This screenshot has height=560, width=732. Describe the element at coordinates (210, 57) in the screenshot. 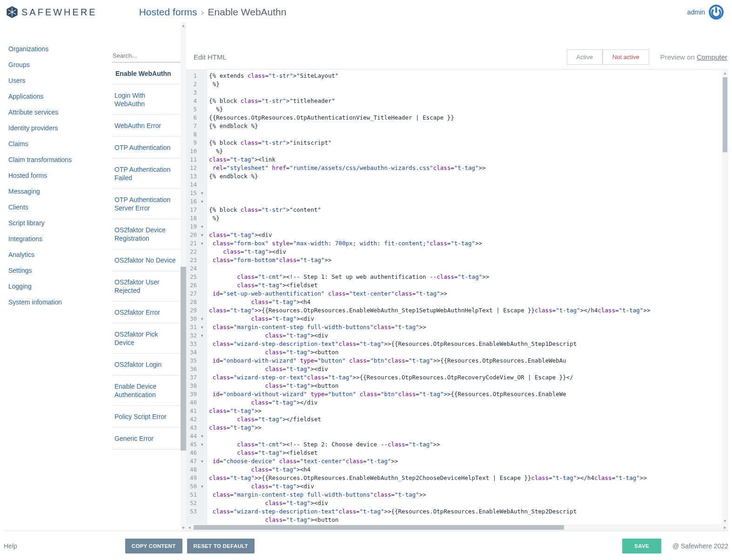

I see `panel-title: Edit HTML` at that location.